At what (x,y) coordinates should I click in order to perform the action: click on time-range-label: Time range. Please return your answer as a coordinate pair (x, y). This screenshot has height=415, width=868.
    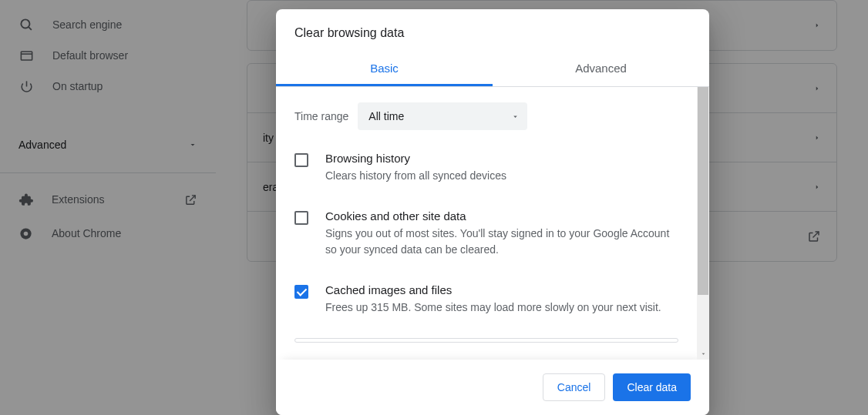
    Looking at the image, I should click on (321, 116).